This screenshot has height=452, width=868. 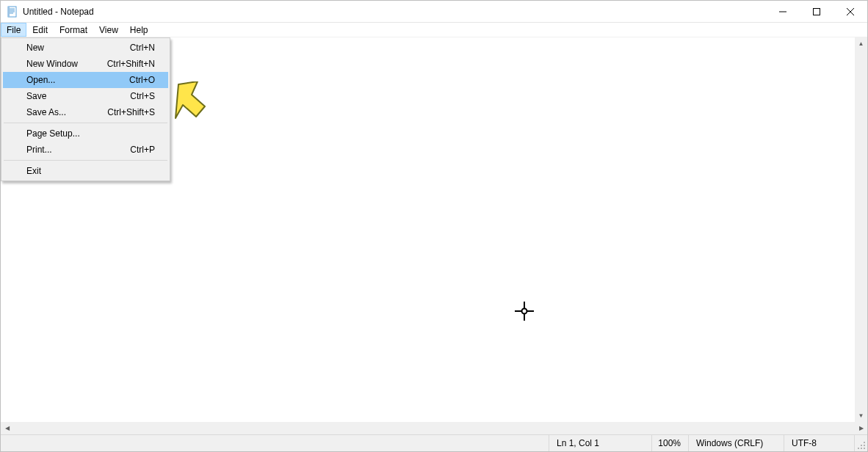 I want to click on menu-item-label: Open..., so click(x=41, y=80).